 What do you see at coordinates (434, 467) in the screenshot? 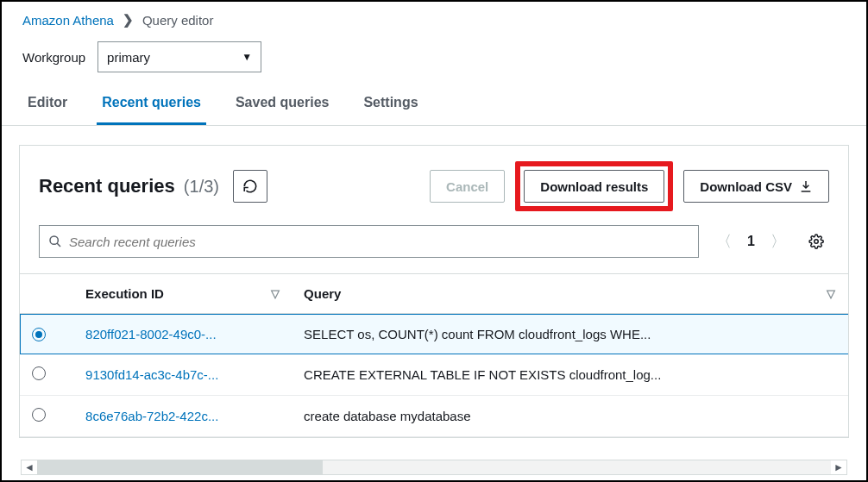
I see `horizontal-scrollbar: ◄ ►` at bounding box center [434, 467].